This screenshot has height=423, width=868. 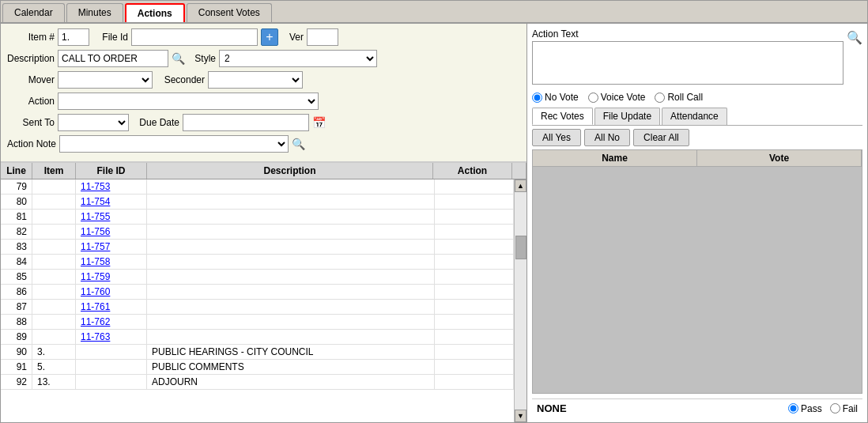 I want to click on action-note-select, so click(x=174, y=144).